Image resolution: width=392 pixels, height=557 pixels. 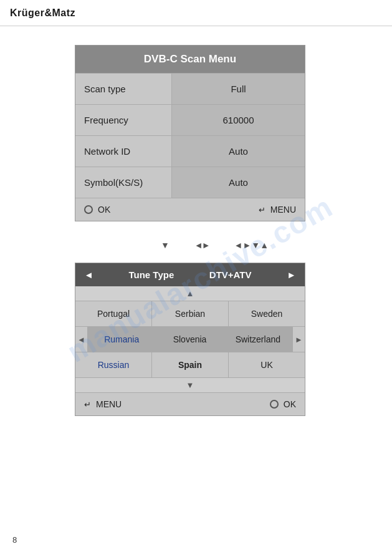 What do you see at coordinates (42, 13) in the screenshot?
I see `brand-logo: Krüger&Matz` at bounding box center [42, 13].